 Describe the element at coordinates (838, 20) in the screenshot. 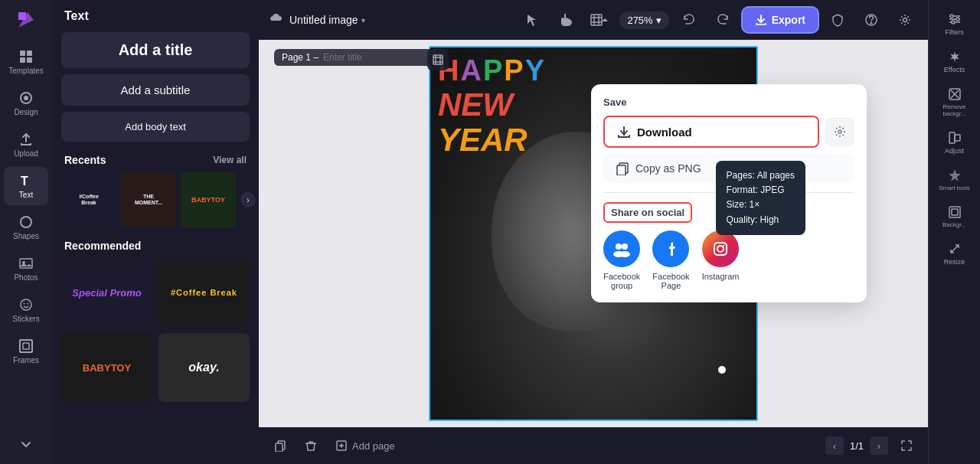

I see `shield-button` at that location.